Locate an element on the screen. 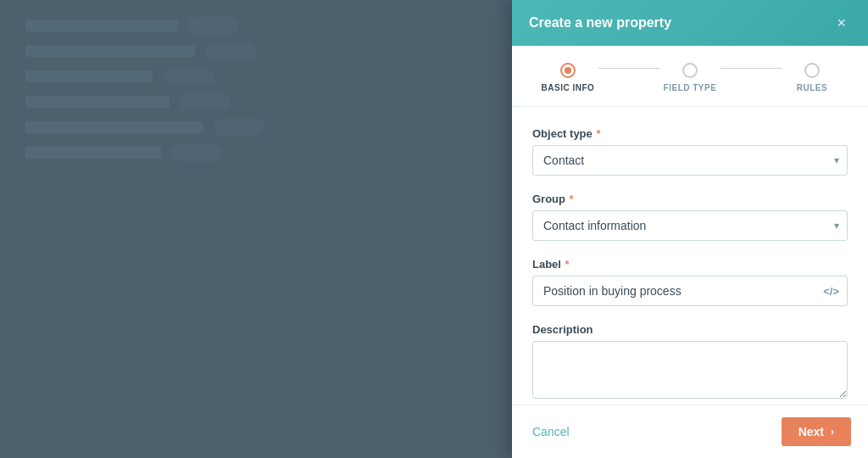 The height and width of the screenshot is (458, 868). step-rules-label: RULES is located at coordinates (812, 88).